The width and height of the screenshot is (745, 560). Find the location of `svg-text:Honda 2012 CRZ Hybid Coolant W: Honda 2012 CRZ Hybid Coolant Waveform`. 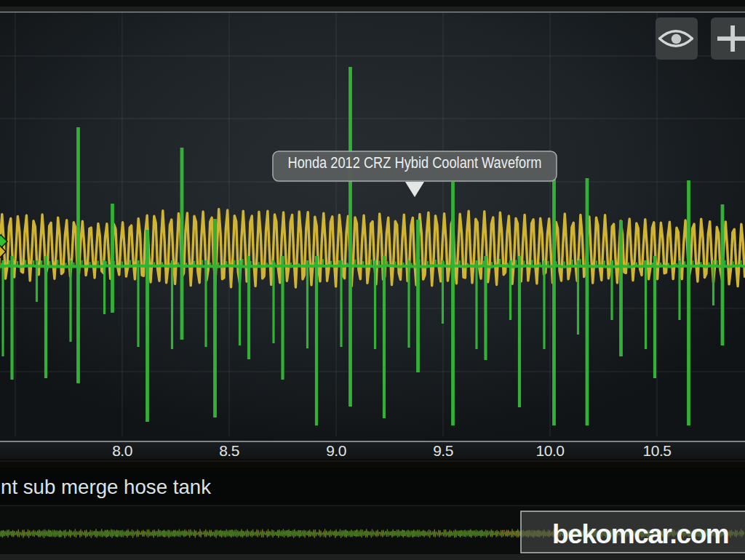

svg-text:Honda 2012 CRZ Hybid Coolant W: Honda 2012 CRZ Hybid Coolant Waveform is located at coordinates (415, 163).